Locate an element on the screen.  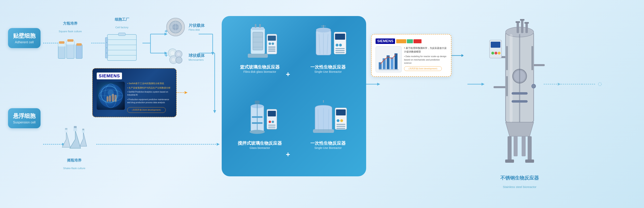
fibra-glass-en: Fibra disk glass bioreactor is located at coordinates (260, 72).